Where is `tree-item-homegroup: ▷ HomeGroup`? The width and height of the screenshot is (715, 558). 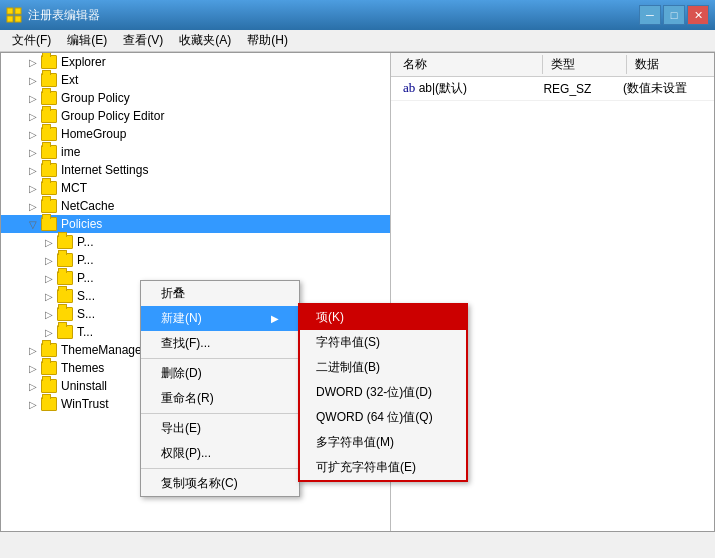
tree-item-homegroup: ▷ HomeGroup is located at coordinates (196, 134).